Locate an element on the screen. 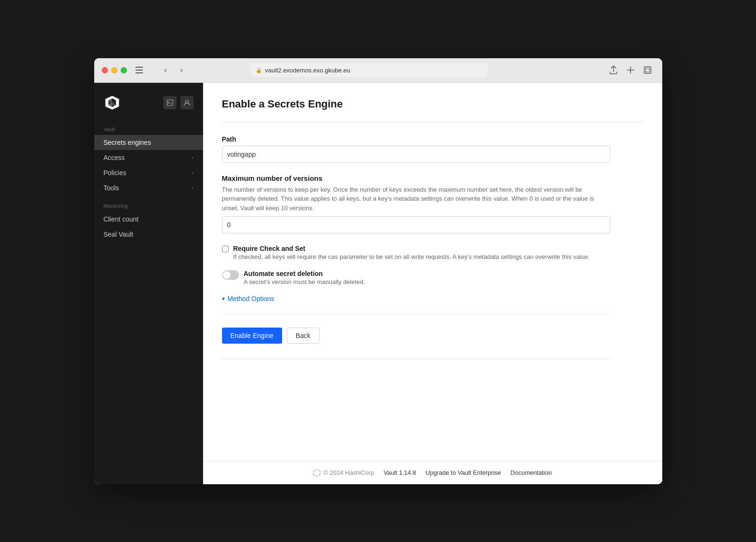 The width and height of the screenshot is (756, 542). share-icon is located at coordinates (614, 70).